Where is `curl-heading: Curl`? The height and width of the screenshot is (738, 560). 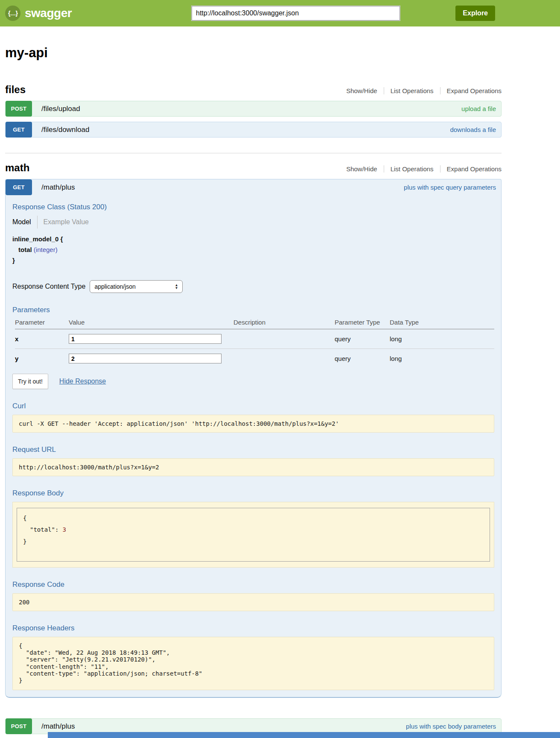
curl-heading: Curl is located at coordinates (254, 406).